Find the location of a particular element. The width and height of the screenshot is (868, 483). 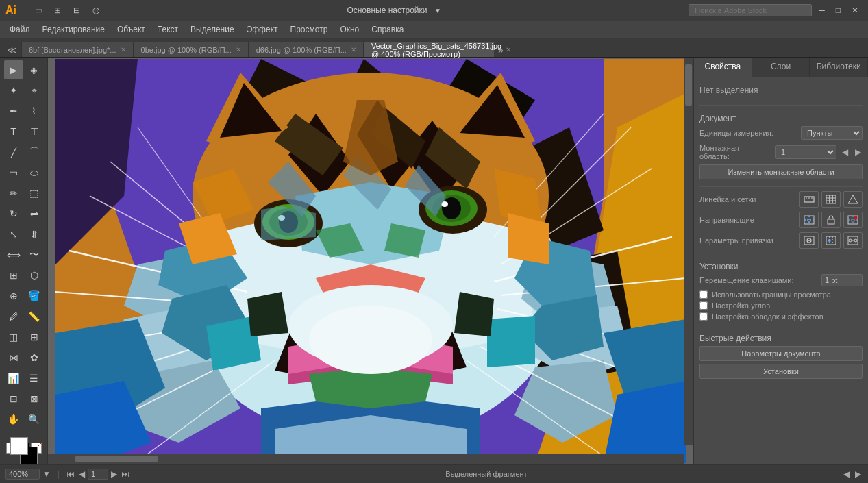

workspace-button: ⊟ is located at coordinates (77, 10).